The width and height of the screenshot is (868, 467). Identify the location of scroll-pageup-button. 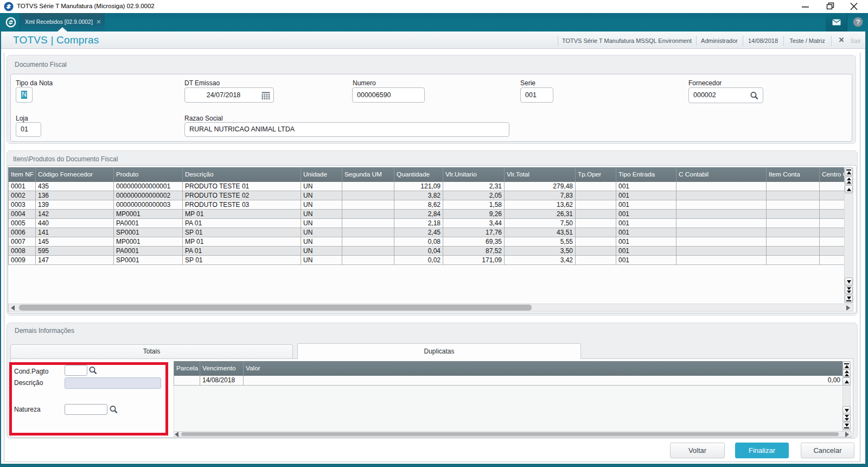
(848, 180).